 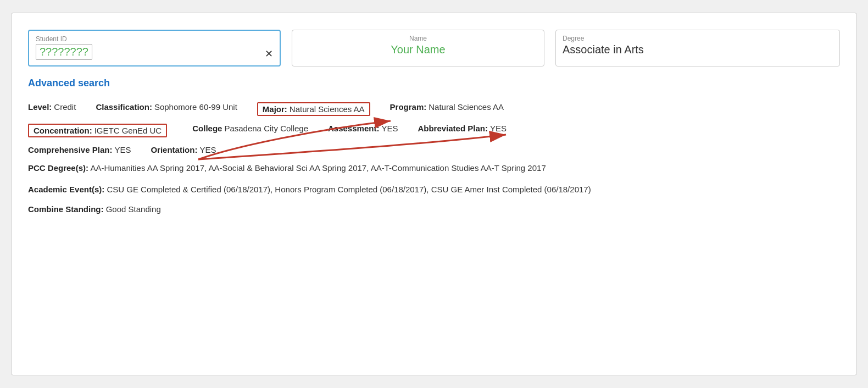 What do you see at coordinates (64, 52) in the screenshot?
I see `student-id-input-wrapper: ????????` at bounding box center [64, 52].